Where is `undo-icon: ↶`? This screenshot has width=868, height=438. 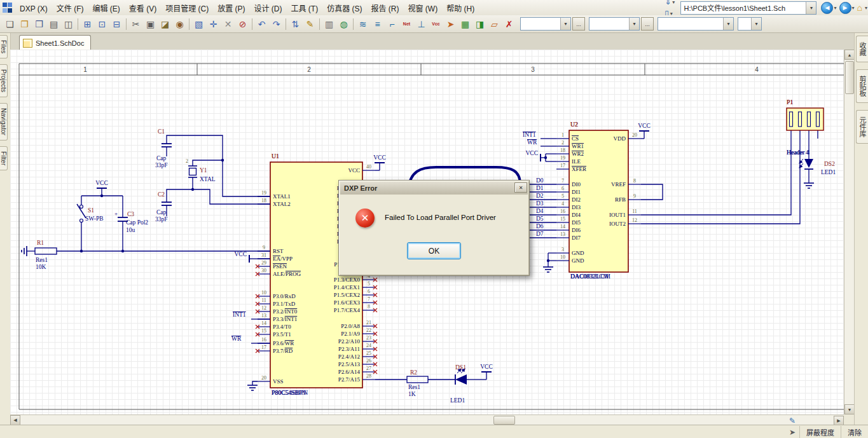
undo-icon: ↶ is located at coordinates (262, 24).